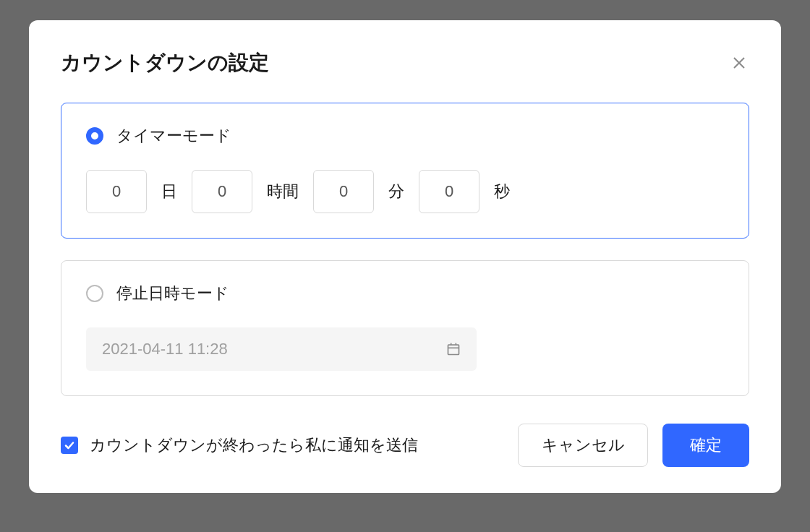 The image size is (810, 532). Describe the element at coordinates (281, 349) in the screenshot. I see `datetime-picker: 2021-04-11 11:28` at that location.